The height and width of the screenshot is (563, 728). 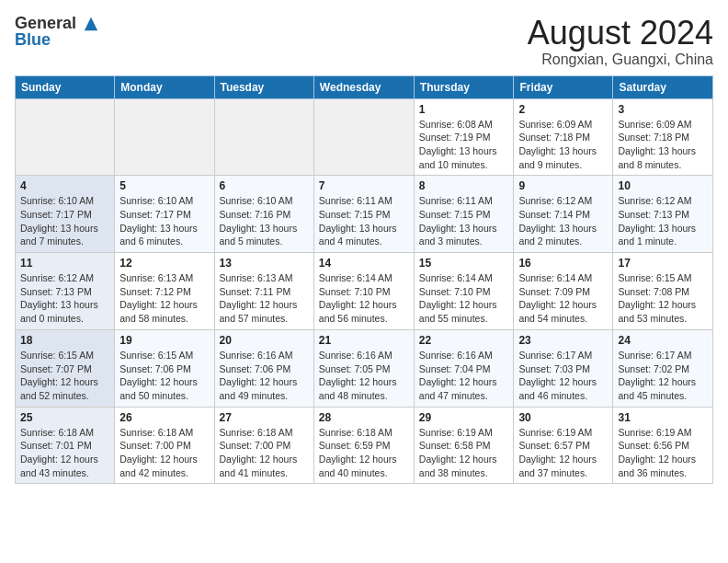 I want to click on day-info: Sunrise: 6:16 AMSunset: 7:04 PMDaylight:…, so click(x=464, y=375).